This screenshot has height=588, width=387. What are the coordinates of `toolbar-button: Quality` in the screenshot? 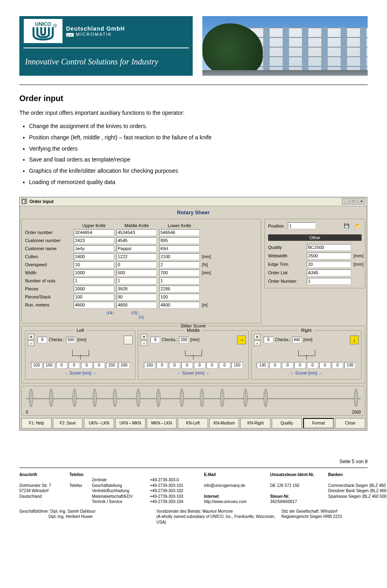 It's located at (287, 423).